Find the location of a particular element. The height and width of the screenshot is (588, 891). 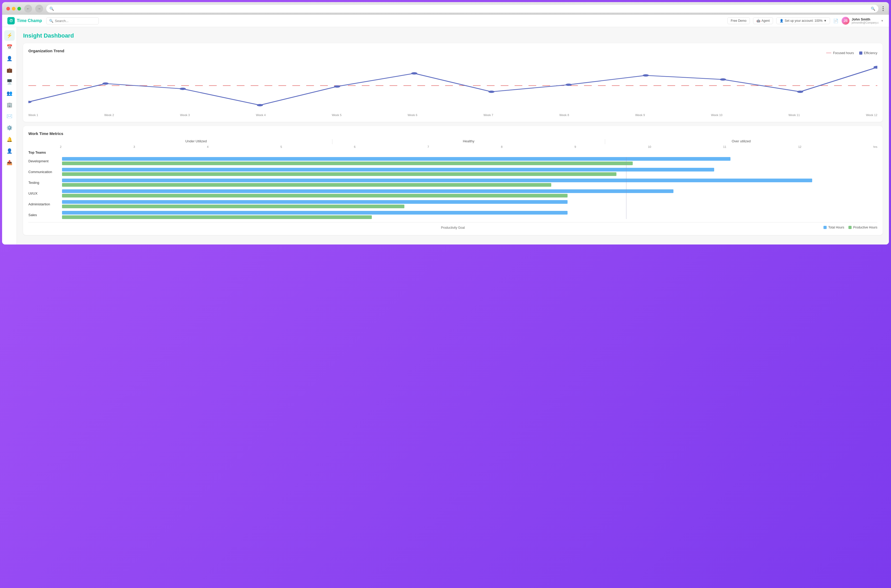

sidebar-item-settings: ⚙️ is located at coordinates (9, 128).